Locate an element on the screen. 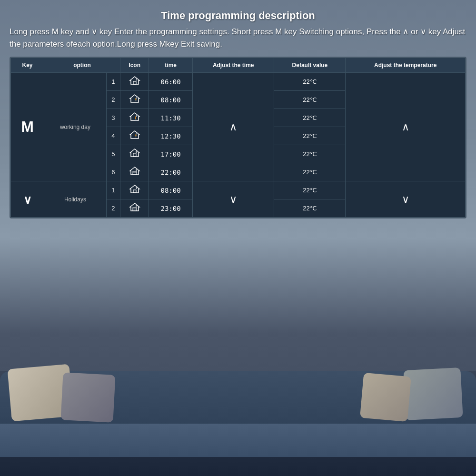 Image resolution: width=476 pixels, height=476 pixels. default-3: 22℃ is located at coordinates (310, 118).